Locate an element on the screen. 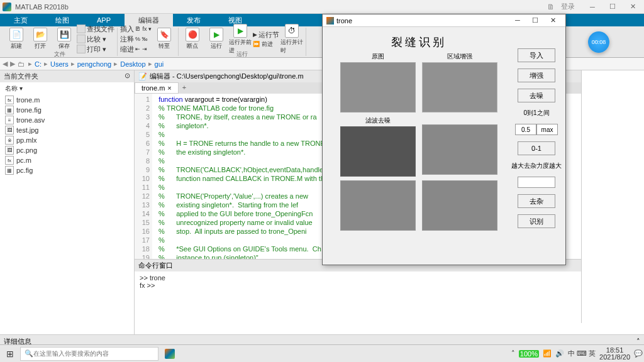  run-time-button: ⏱运行并计时 is located at coordinates (292, 39).